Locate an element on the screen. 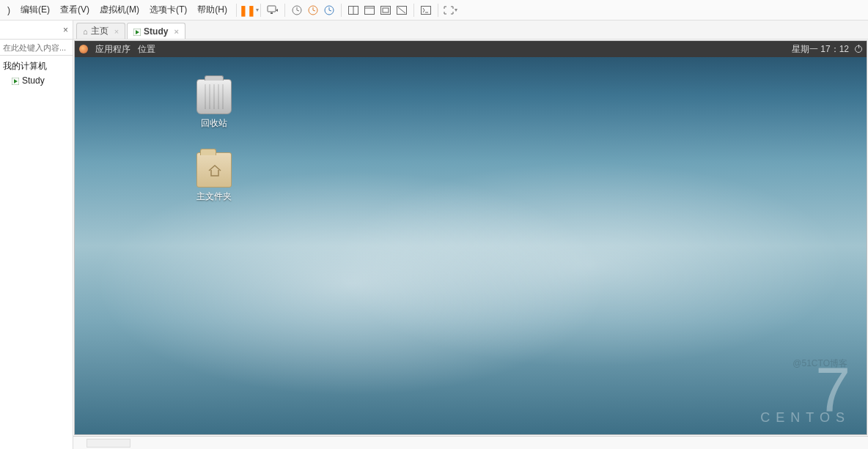 This screenshot has width=868, height=449. close-sidebar-button: × is located at coordinates (66, 30).